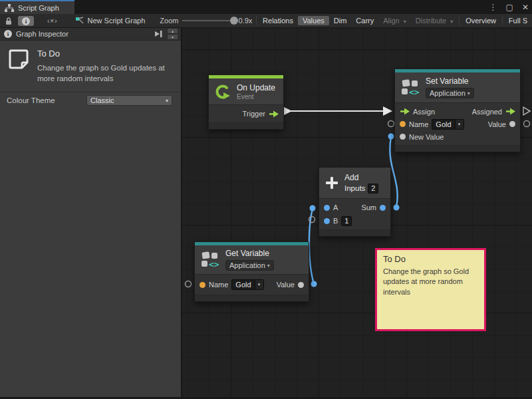 The height and width of the screenshot is (399, 532). I want to click on graph-asset-icon, so click(80, 21).